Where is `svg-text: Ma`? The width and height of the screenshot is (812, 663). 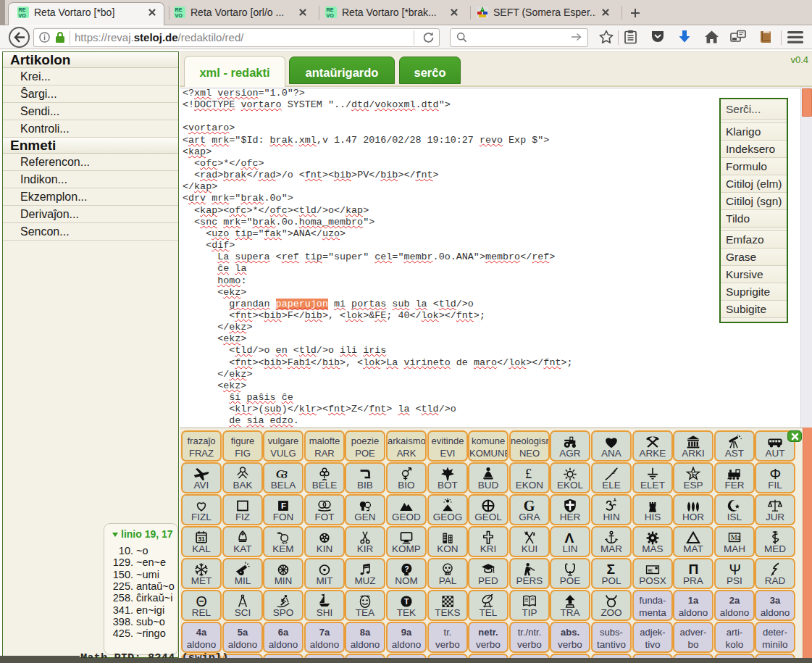 svg-text: Ma is located at coordinates (736, 538).